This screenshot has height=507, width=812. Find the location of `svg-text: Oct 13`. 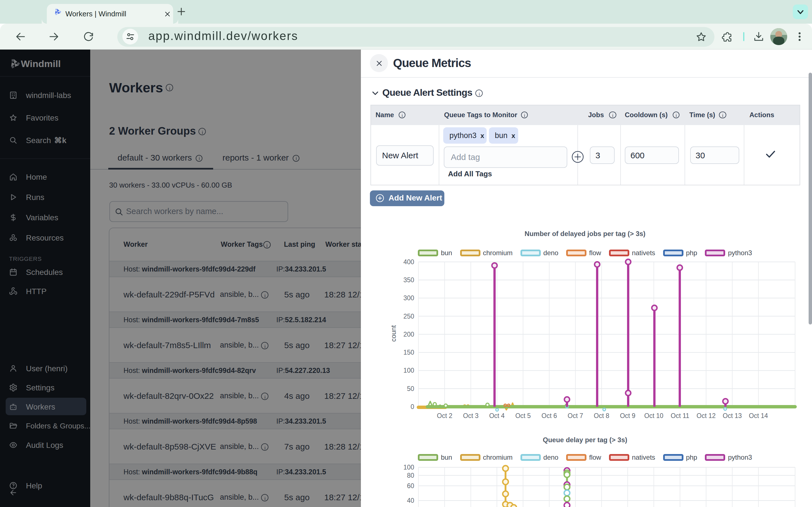

svg-text: Oct 13 is located at coordinates (732, 416).